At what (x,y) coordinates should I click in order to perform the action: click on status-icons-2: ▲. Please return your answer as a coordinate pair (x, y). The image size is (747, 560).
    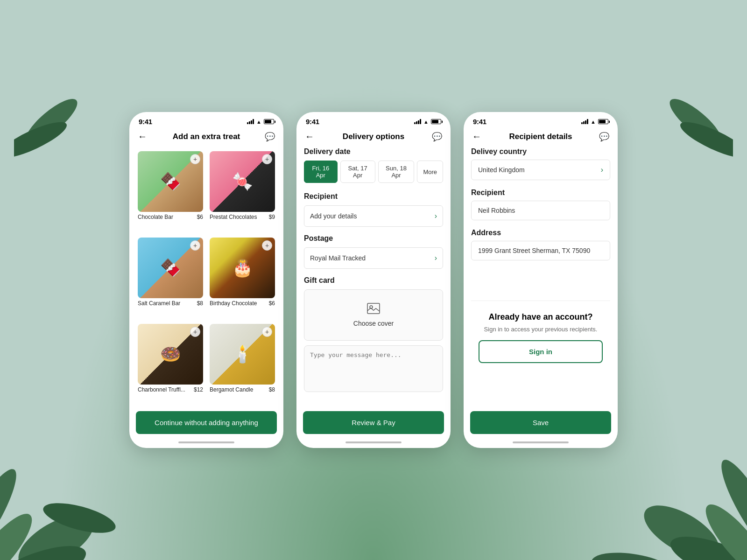
    Looking at the image, I should click on (428, 122).